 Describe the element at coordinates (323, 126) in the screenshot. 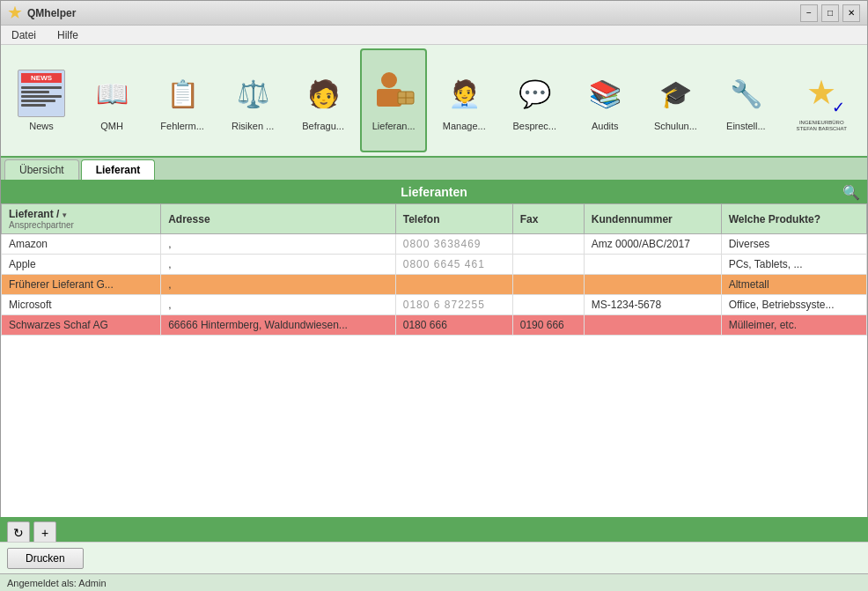

I see `toolbar-befragu-label: Befragu...` at that location.